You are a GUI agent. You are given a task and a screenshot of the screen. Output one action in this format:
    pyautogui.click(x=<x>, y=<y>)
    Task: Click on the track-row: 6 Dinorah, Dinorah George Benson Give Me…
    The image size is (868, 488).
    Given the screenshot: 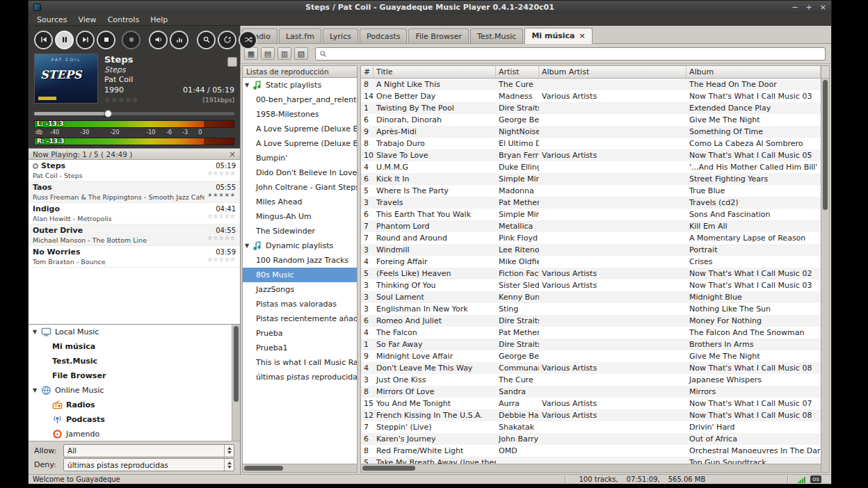 What is the action you would take?
    pyautogui.click(x=591, y=120)
    